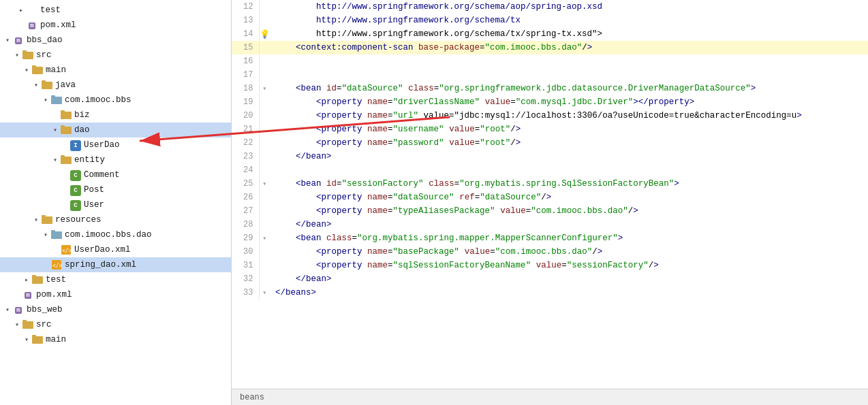 Image resolution: width=868 pixels, height=405 pixels. I want to click on tree-item-bbs_dao: ▾mbbs_dao, so click(116, 40).